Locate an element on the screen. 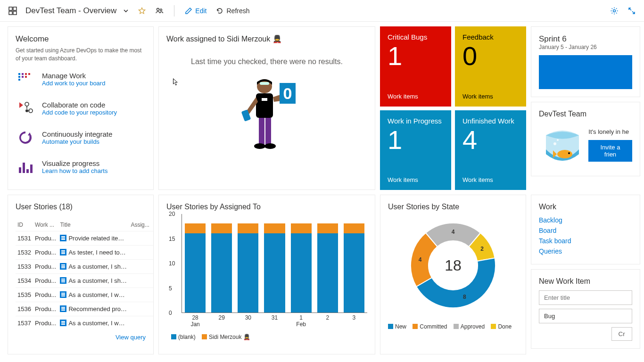 Image resolution: width=644 pixels, height=362 pixels. donut-legend: New Committed Approved Done is located at coordinates (453, 327).